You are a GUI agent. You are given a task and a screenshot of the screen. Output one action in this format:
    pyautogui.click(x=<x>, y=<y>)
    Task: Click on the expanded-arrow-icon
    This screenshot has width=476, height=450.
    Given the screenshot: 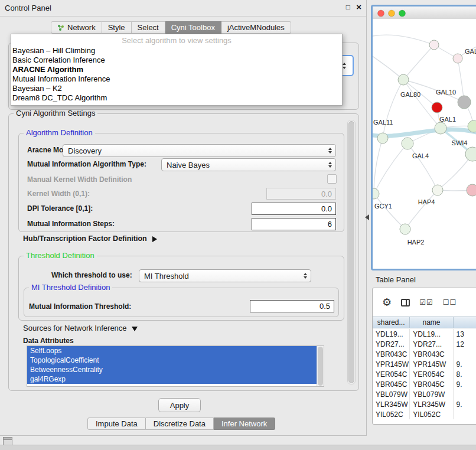 What is the action you would take?
    pyautogui.click(x=135, y=329)
    